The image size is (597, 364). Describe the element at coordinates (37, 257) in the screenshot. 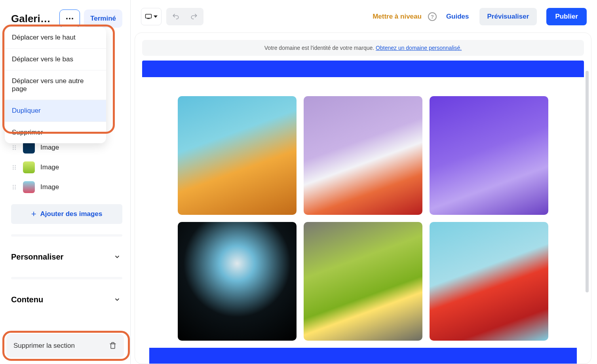

I see `personalize-label: Personnaliser` at that location.